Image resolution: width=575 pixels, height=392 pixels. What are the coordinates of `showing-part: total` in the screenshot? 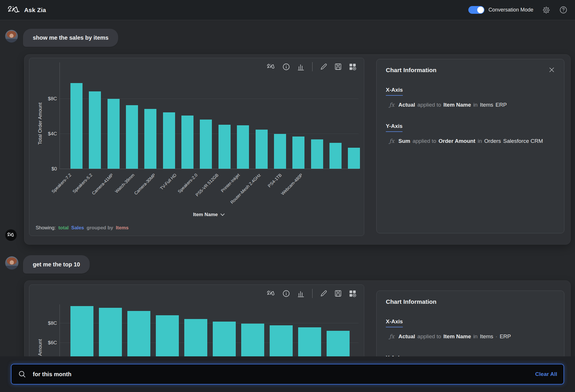 It's located at (64, 228).